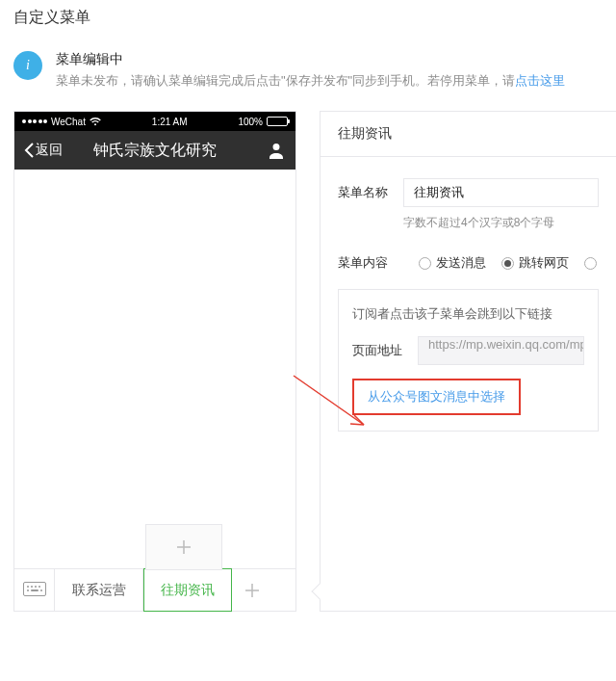 The height and width of the screenshot is (681, 616). Describe the element at coordinates (155, 150) in the screenshot. I see `nav-bar: 返回 钟氏宗族文化研究` at that location.